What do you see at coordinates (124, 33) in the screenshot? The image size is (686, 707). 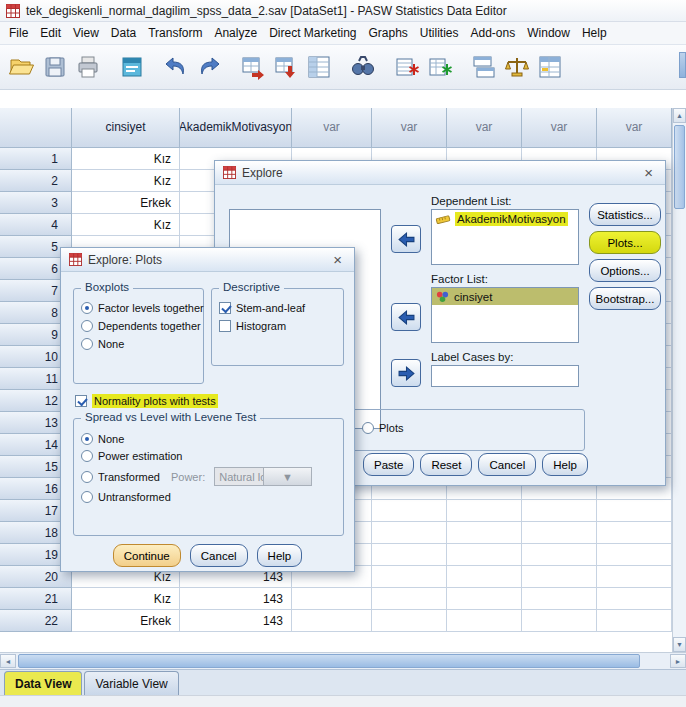 I see `menu-data: Data` at bounding box center [124, 33].